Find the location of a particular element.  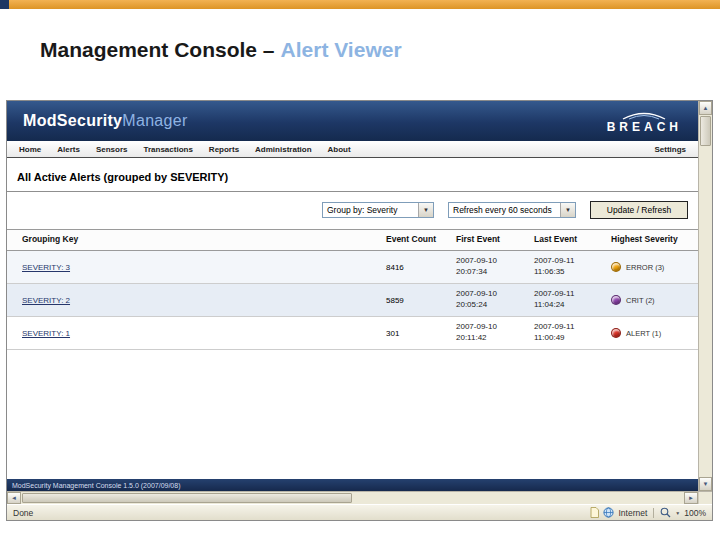

first-event-time: 20:11:42 is located at coordinates (495, 338).